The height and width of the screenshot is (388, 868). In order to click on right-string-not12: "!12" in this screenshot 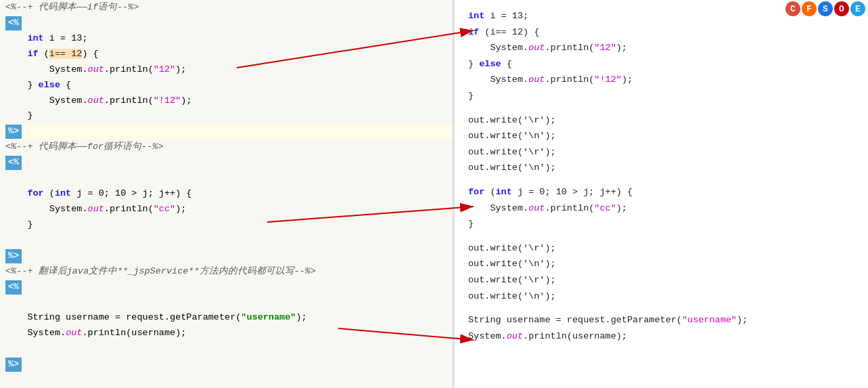, I will do `click(608, 80)`.